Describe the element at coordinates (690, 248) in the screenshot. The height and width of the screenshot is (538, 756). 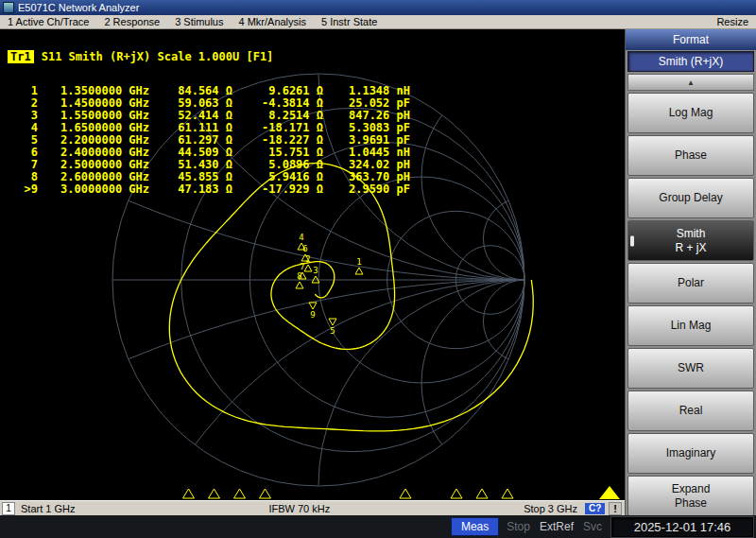
I see `softkey-label: R + jX` at that location.